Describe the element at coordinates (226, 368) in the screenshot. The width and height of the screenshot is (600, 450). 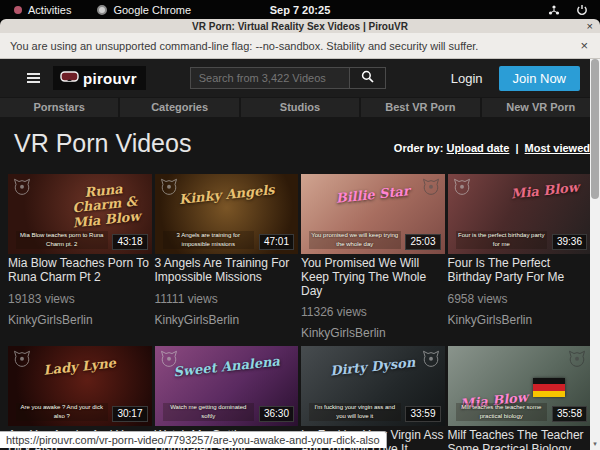
I see `thumbnail-overlay-text: Sweet Analena` at that location.